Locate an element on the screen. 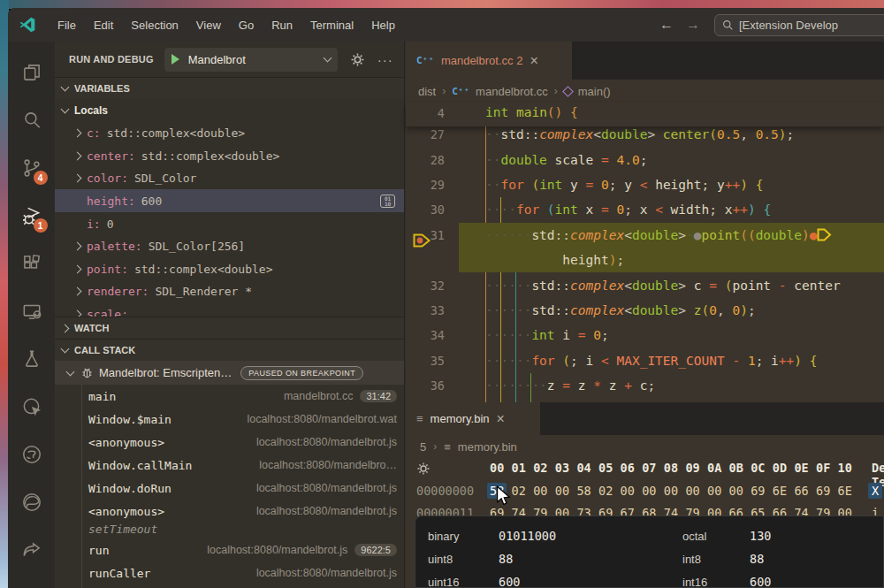 This screenshot has width=884, height=588. menu-selection: Selection is located at coordinates (154, 25).